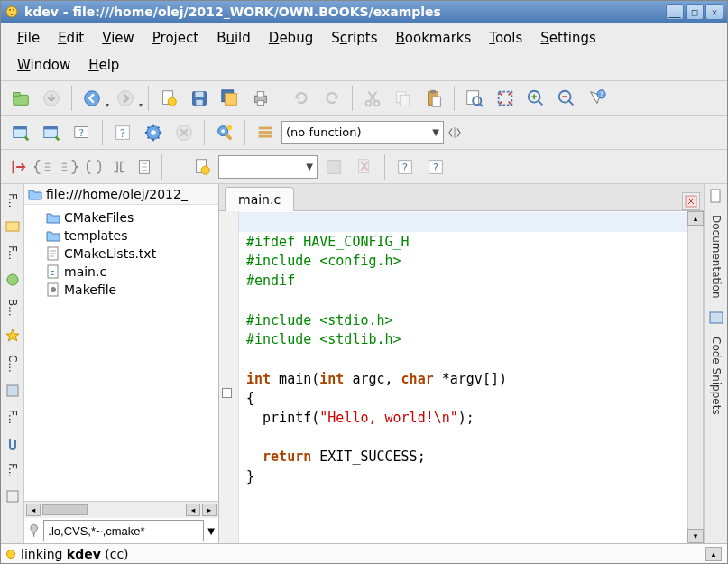 Image resolution: width=728 pixels, height=564 pixels. Describe the element at coordinates (184, 133) in the screenshot. I see `stop-button` at that location.